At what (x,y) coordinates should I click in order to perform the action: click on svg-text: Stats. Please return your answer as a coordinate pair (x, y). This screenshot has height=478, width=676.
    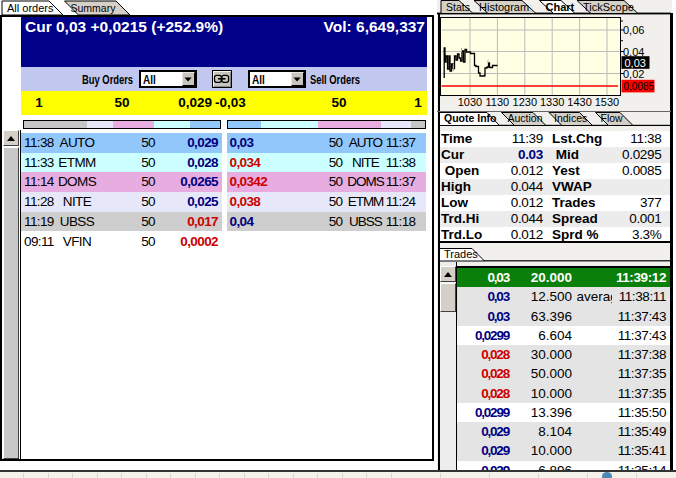
    Looking at the image, I should click on (458, 7).